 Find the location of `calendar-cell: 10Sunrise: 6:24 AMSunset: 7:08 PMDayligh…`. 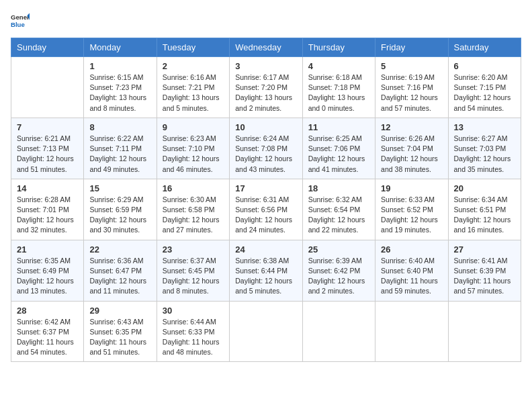

calendar-cell: 10Sunrise: 6:24 AMSunset: 7:08 PMDayligh… is located at coordinates (266, 148).